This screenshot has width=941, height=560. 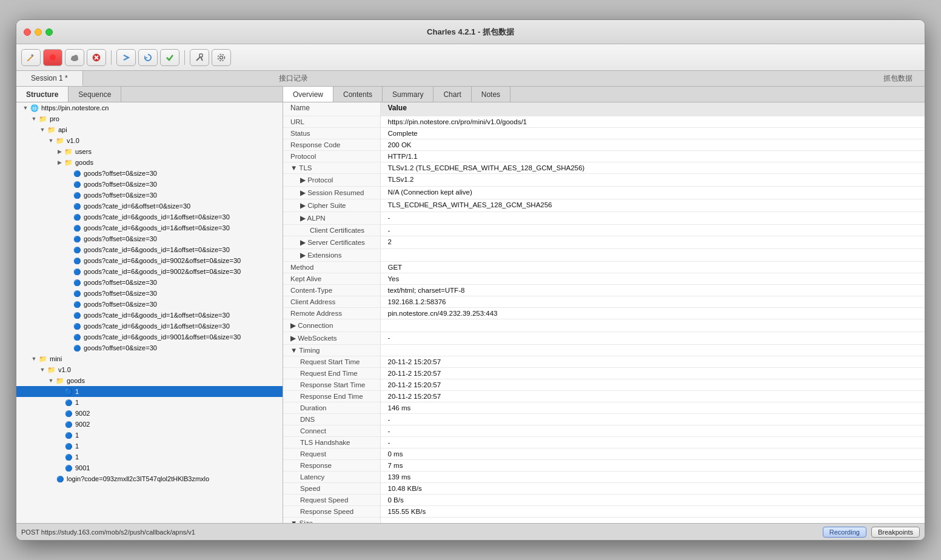 I want to click on tree-goods-item-10: 🔵 goods?cate_id=6&goods_id=9002&offset=0…, so click(x=149, y=272).